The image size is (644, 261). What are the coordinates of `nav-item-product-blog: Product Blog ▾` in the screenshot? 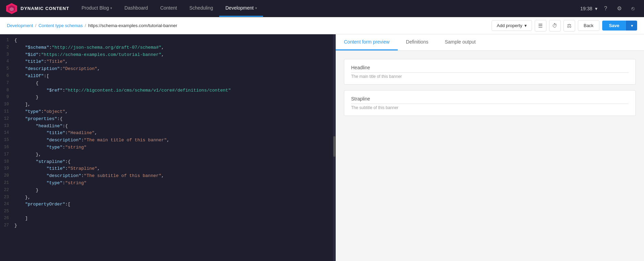 It's located at (97, 8).